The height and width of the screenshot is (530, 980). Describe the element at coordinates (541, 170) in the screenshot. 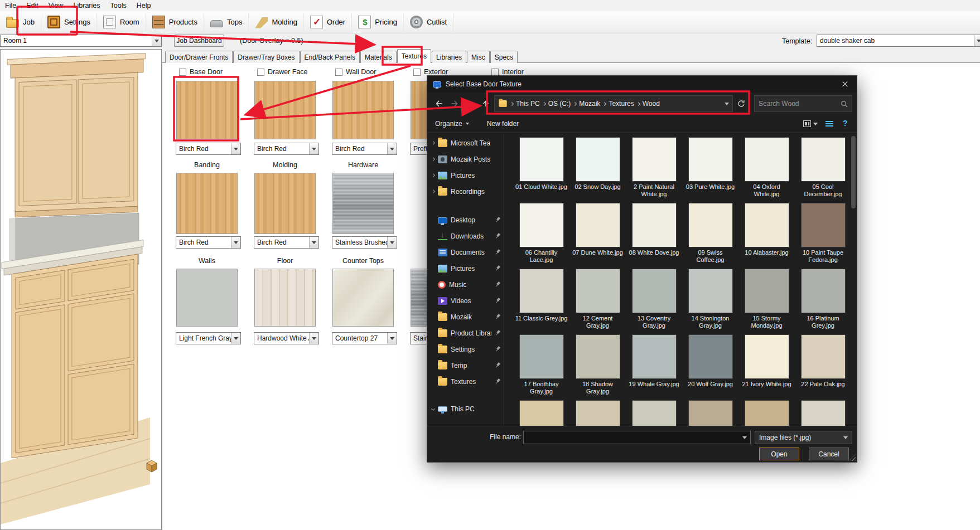

I see `file-item: 01 Cloud White.jpg` at that location.